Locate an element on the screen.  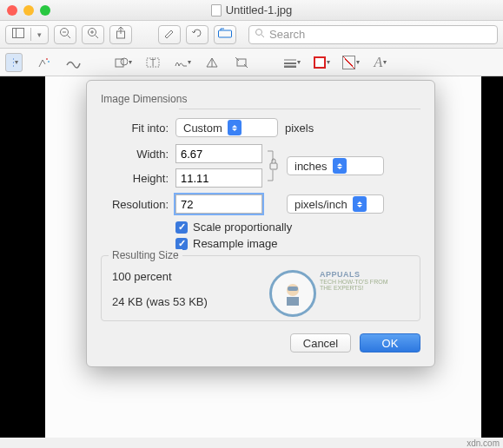
shapes-tool: ▾ is located at coordinates (123, 63).